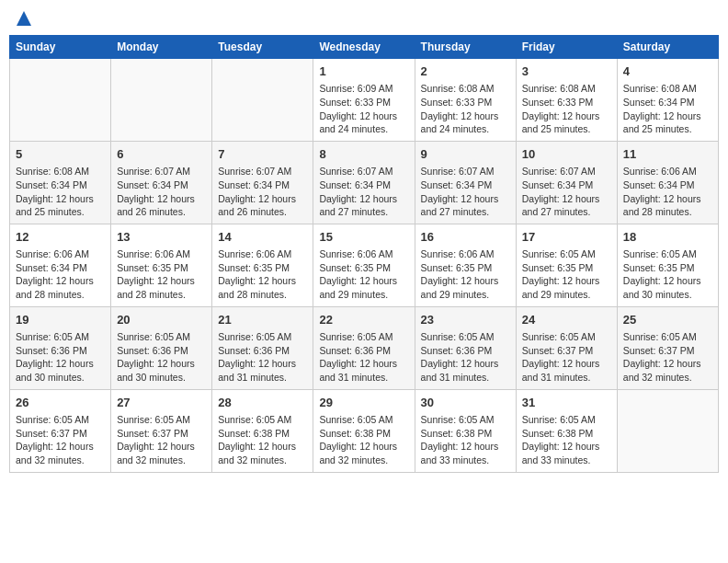 The height and width of the screenshot is (563, 728). Describe the element at coordinates (465, 100) in the screenshot. I see `calendar-cell: 2Sunrise: 6:08 AMSunset: 6:33 PMDaylight…` at that location.